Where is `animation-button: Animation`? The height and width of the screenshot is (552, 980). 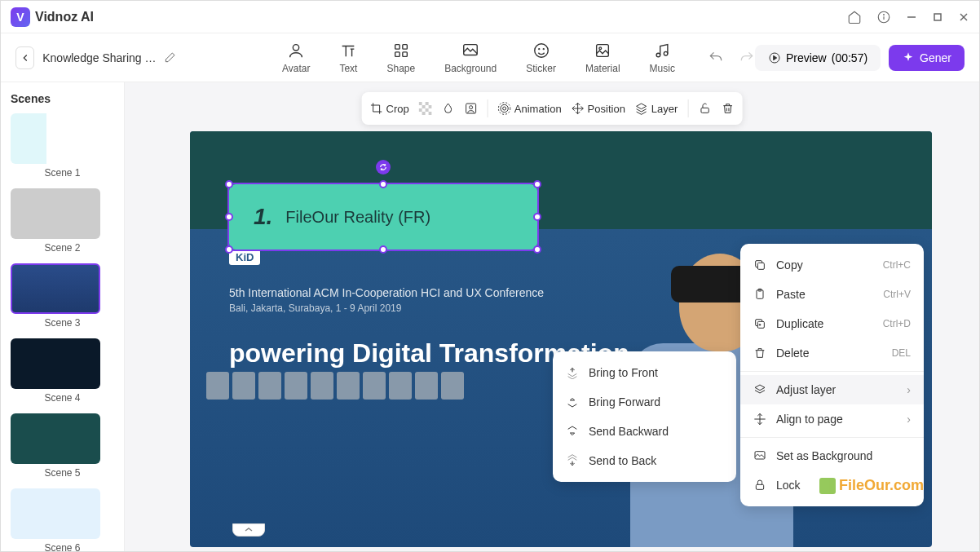 animation-button: Animation is located at coordinates (530, 108).